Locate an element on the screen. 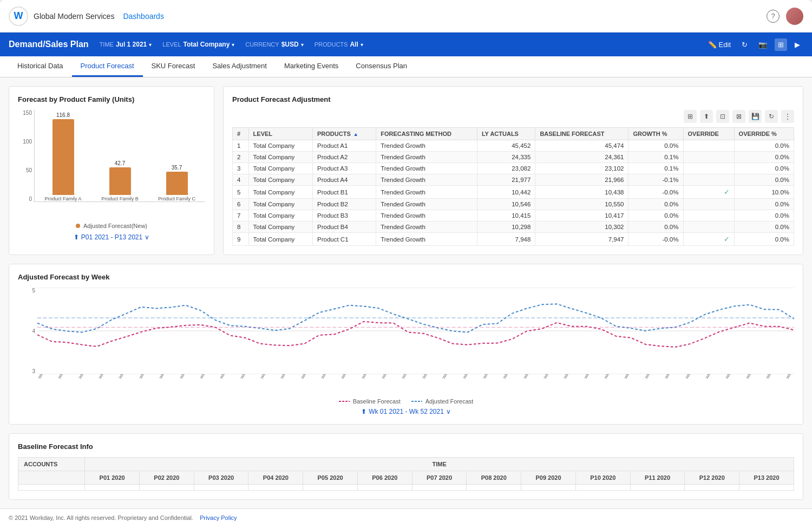 The height and width of the screenshot is (521, 812). bar-chart-date-range: ⬆ P01 2021 - P13 2021 ∨ is located at coordinates (112, 237).